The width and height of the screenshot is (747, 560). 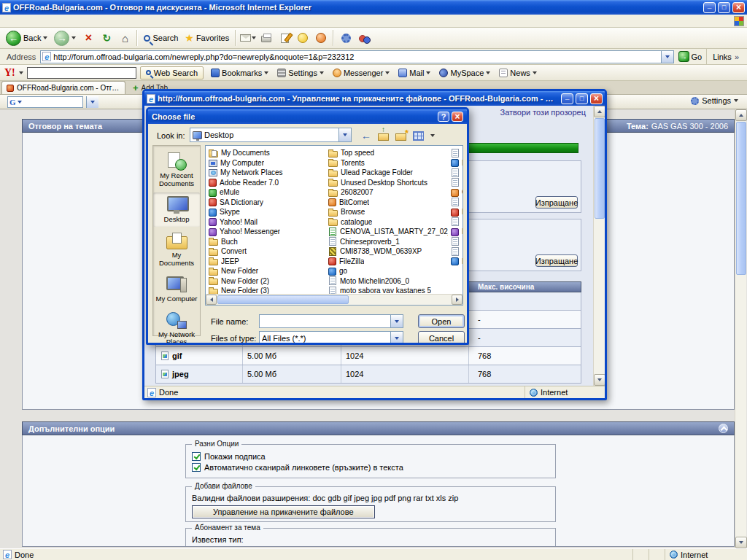 What do you see at coordinates (321, 38) in the screenshot?
I see `media-button` at bounding box center [321, 38].